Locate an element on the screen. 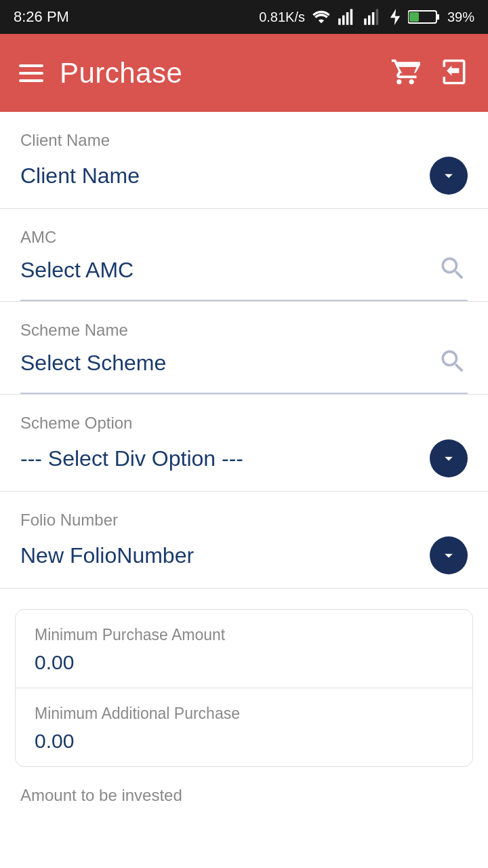  scheme-option-value: --- Select Div Option --- is located at coordinates (131, 458).